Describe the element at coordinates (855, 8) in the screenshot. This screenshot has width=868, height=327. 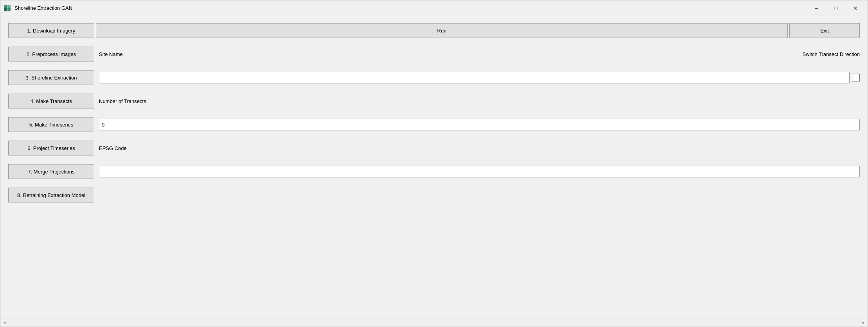
I see `close-button: ✕` at that location.